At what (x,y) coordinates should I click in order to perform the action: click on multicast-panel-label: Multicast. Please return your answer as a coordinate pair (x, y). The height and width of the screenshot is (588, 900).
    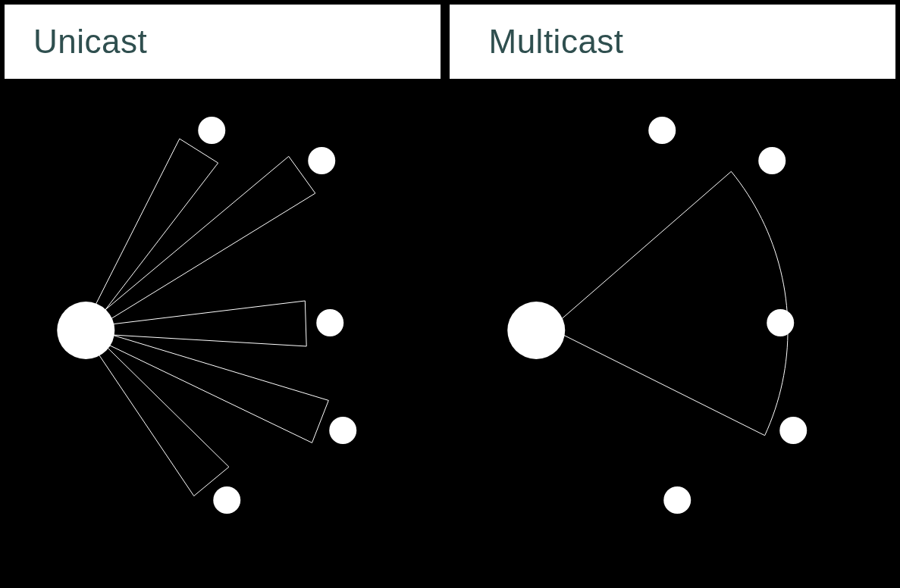
    Looking at the image, I should click on (673, 42).